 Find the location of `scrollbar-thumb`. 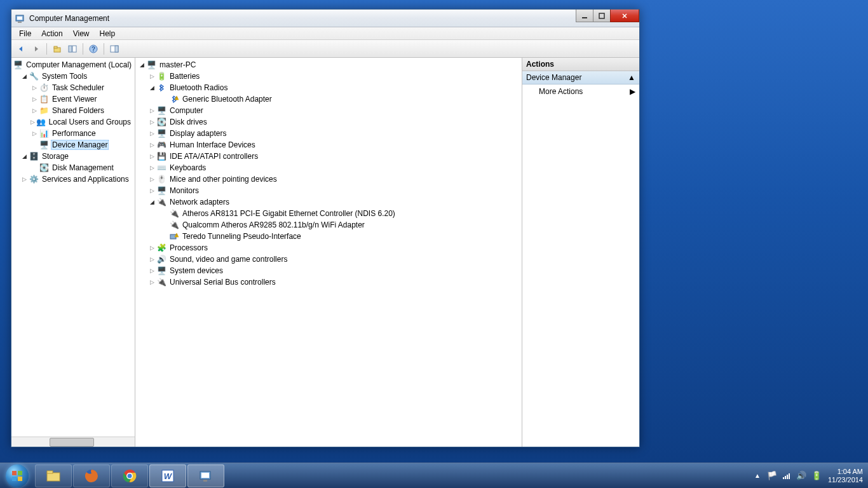

scrollbar-thumb is located at coordinates (72, 442).